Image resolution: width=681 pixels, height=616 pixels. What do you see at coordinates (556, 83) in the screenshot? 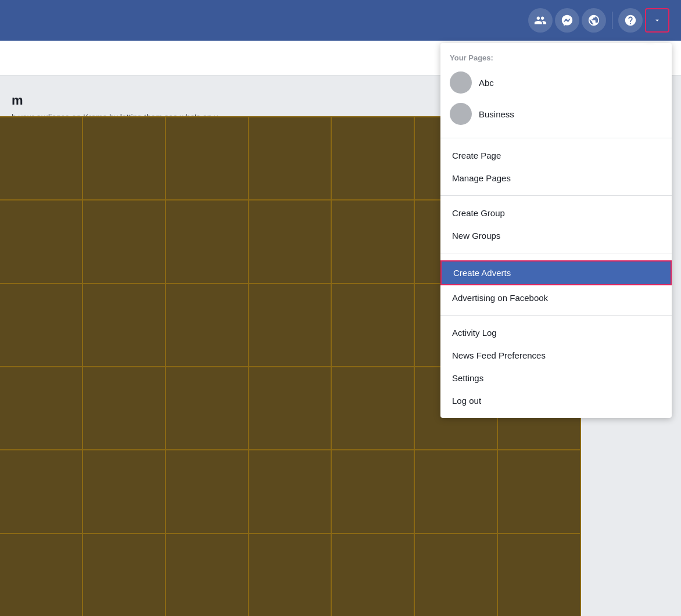
I see `page-item-abc: Abc` at bounding box center [556, 83].